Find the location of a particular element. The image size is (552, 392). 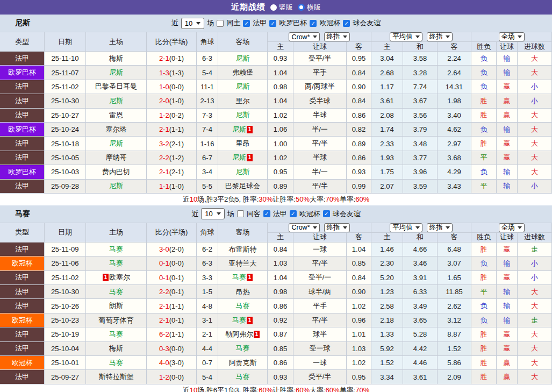

avg-away-cell: 2.62 is located at coordinates (455, 305).